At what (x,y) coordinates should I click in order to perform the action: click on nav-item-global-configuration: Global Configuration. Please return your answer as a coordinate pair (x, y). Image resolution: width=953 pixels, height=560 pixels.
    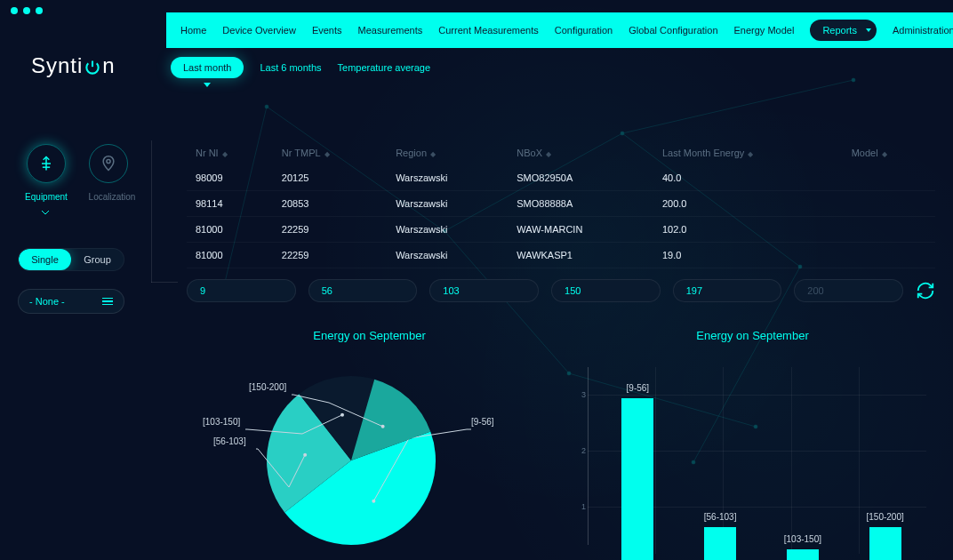
    Looking at the image, I should click on (673, 30).